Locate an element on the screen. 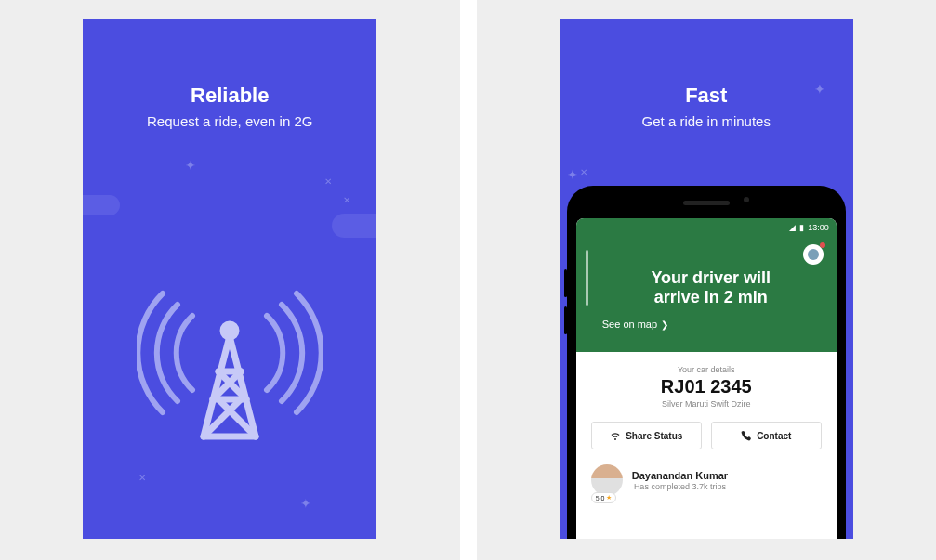 This screenshot has width=936, height=560. share-status-label: Share Status is located at coordinates (654, 436).